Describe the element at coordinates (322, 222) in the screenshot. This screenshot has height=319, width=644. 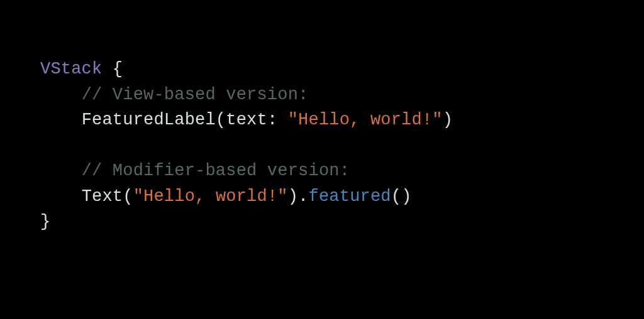
I see `code-line-6: }` at that location.